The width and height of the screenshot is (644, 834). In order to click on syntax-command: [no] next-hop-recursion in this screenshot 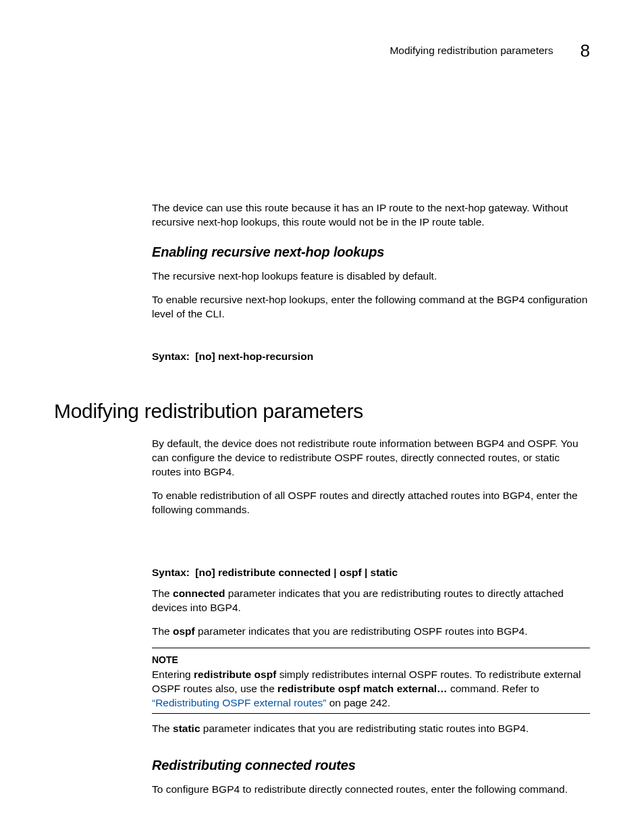, I will do `click(254, 357)`.